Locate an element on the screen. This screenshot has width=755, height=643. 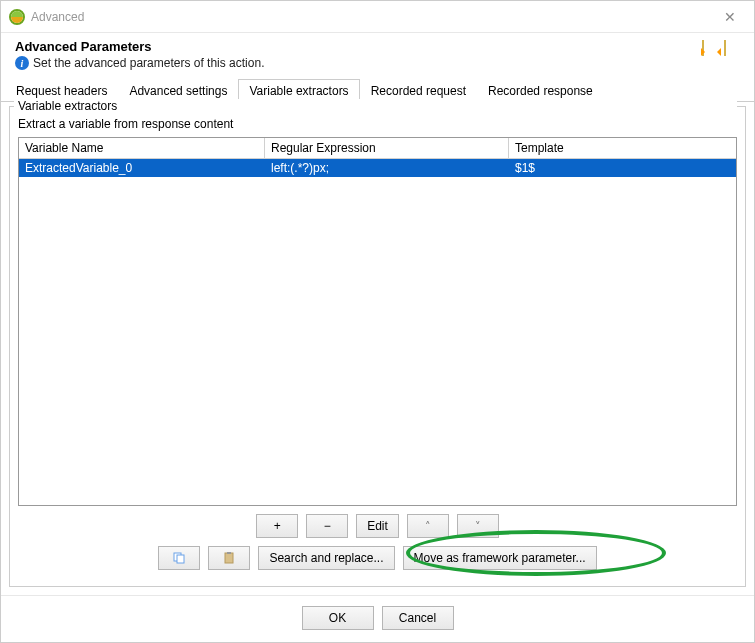
group-title: Variable extractors is located at coordinates (376, 106).